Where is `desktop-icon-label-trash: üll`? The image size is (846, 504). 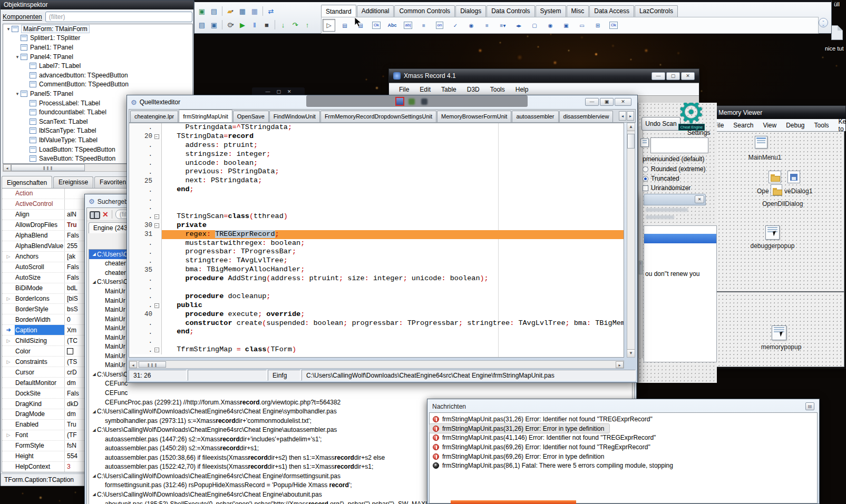 desktop-icon-label-trash: üll is located at coordinates (837, 4).